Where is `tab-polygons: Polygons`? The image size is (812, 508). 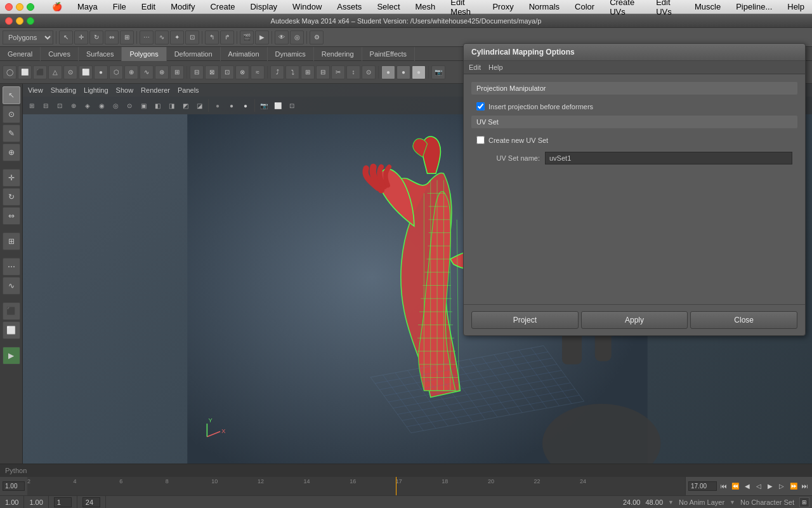
tab-polygons: Polygons is located at coordinates (144, 54).